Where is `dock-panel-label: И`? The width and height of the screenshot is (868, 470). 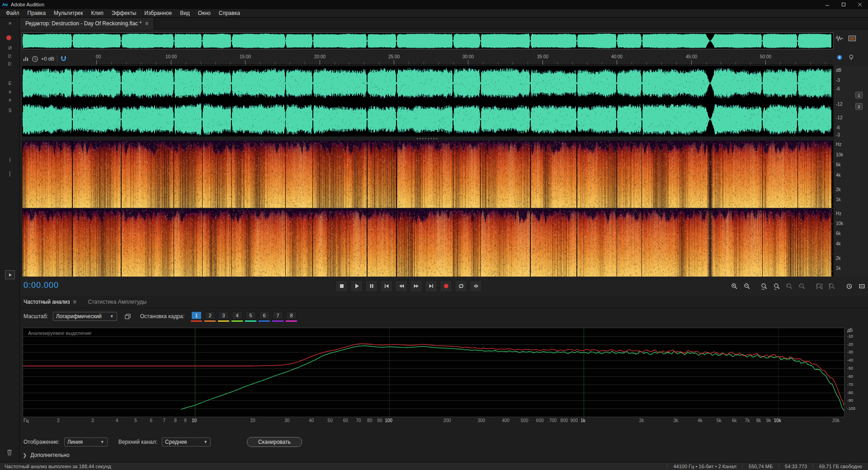 dock-panel-label: И is located at coordinates (10, 48).